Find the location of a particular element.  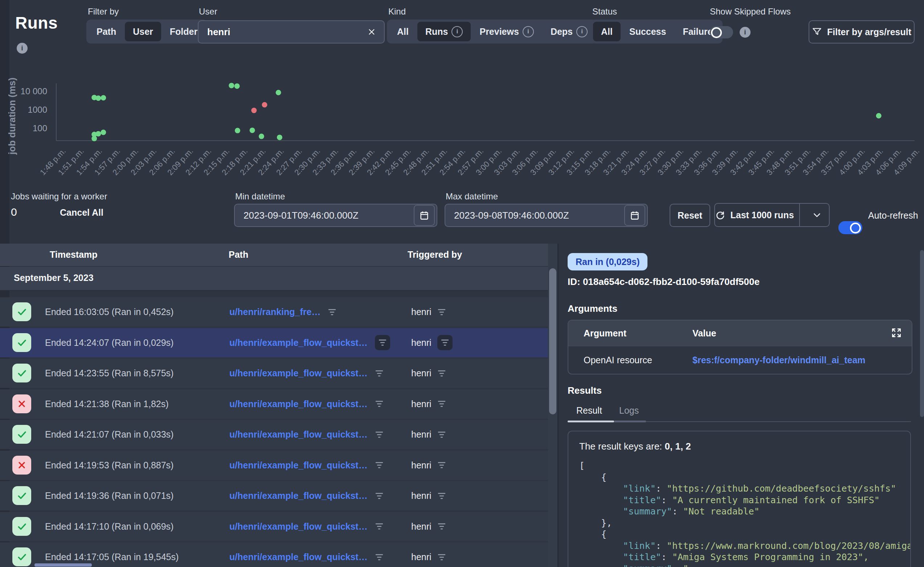

max-datetime-input-box: 2023-09-08T09:46:00.000Z is located at coordinates (546, 215).